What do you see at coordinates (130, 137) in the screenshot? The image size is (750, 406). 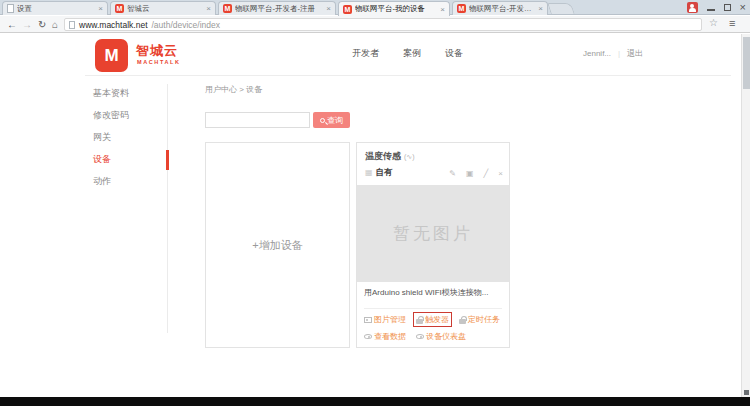 I see `sidebar: 基本资料 修改密码 网关 设备 动作` at bounding box center [130, 137].